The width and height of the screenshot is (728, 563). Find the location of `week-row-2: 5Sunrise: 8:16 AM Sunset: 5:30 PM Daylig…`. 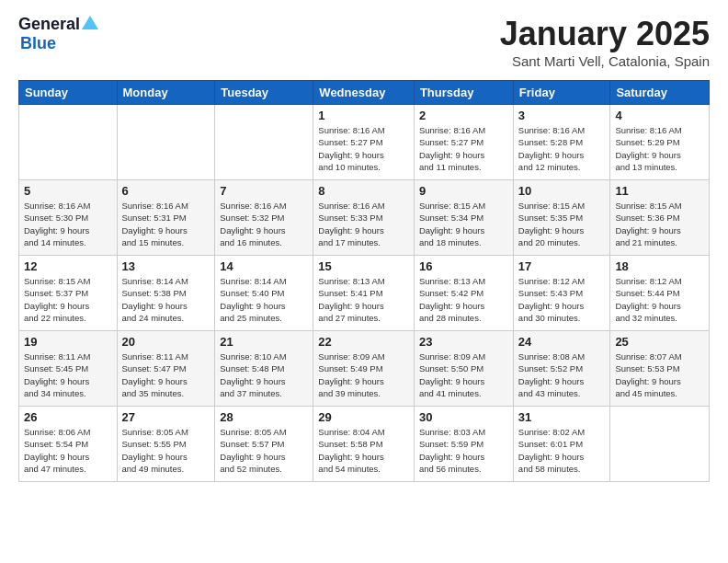

week-row-2: 5Sunrise: 8:16 AM Sunset: 5:30 PM Daylig… is located at coordinates (364, 218).